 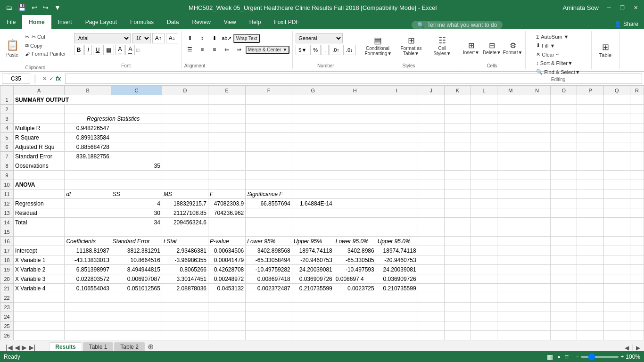 I want to click on grid-cell: -65.33058494, so click(x=269, y=260).